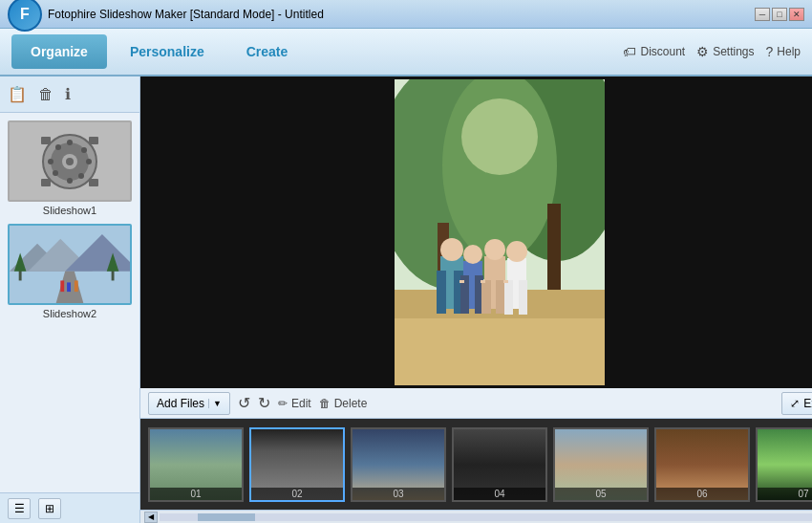 The image size is (812, 523). I want to click on delete-slideshow-icon: 🗑, so click(46, 95).